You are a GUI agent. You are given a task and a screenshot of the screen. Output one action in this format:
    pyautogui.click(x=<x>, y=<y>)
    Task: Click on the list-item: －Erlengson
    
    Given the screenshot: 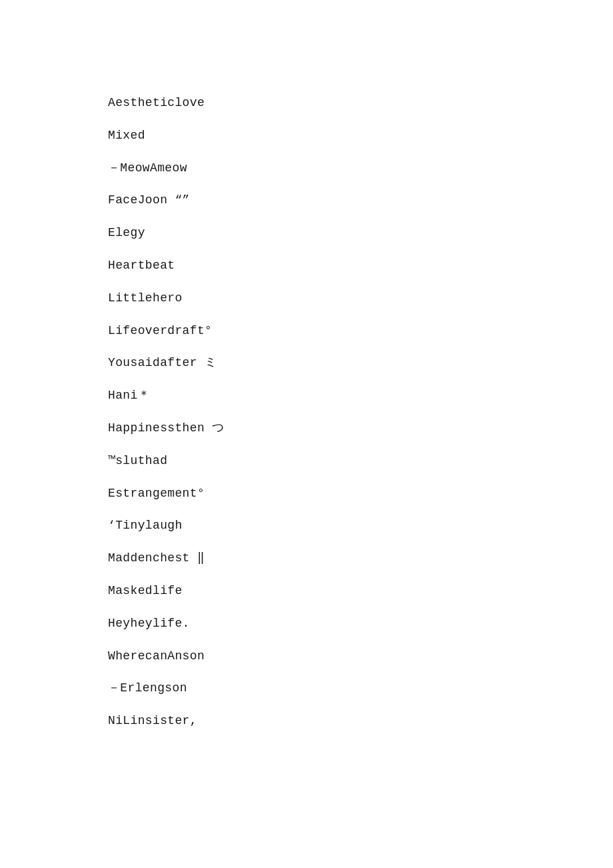 What is the action you would take?
    pyautogui.click(x=360, y=688)
    